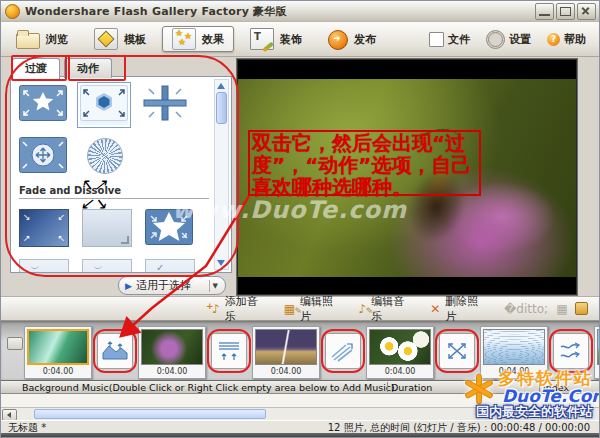 The height and width of the screenshot is (438, 600). What do you see at coordinates (107, 228) in the screenshot?
I see `dissolve-transition-icon` at bounding box center [107, 228].